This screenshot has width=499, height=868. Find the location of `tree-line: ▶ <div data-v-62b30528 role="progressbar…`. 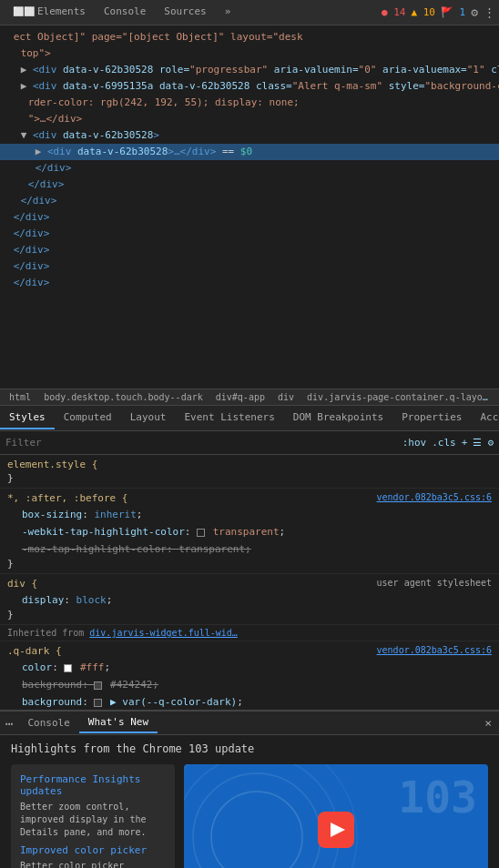

tree-line: ▶ <div data-v-62b30528 role="progressbar… is located at coordinates (250, 70).